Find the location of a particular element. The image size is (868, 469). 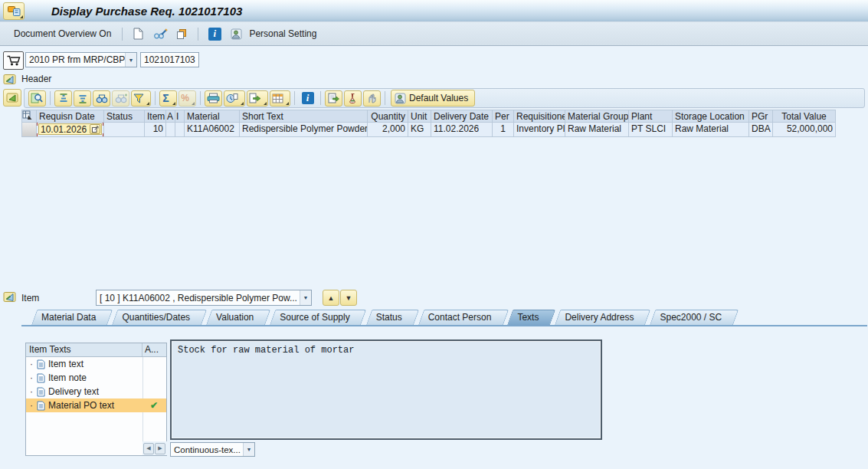

cell-storage-location: Raw Material is located at coordinates (711, 130).